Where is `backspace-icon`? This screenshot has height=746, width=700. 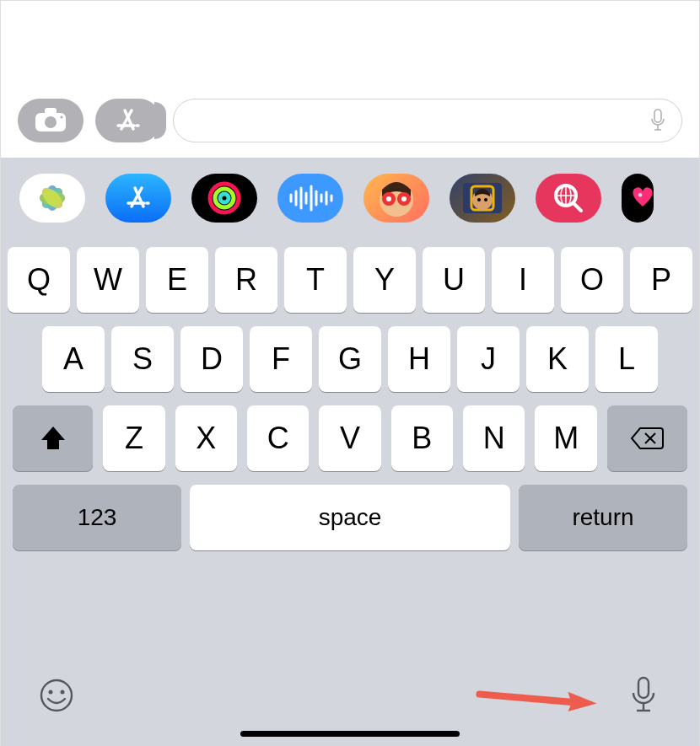 backspace-icon is located at coordinates (647, 438).